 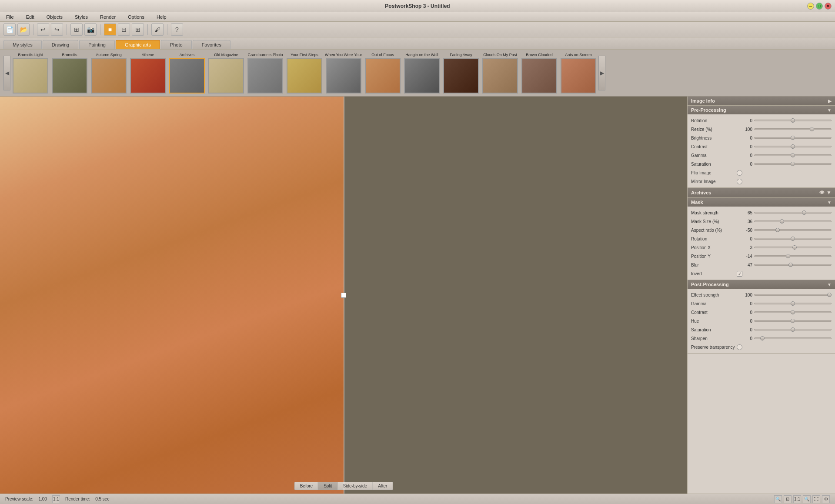 I want to click on style-grid-button: ⊟, so click(x=124, y=30).